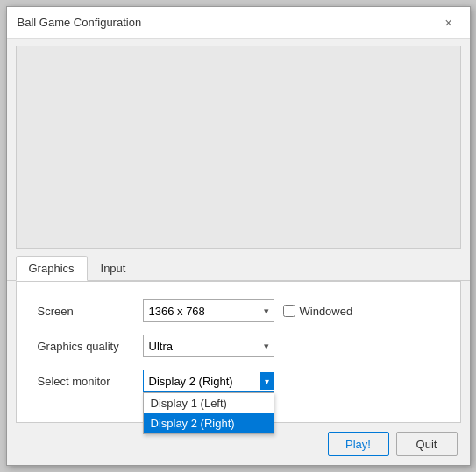  I want to click on monitor-option-1: Display 1 (Left), so click(209, 403).